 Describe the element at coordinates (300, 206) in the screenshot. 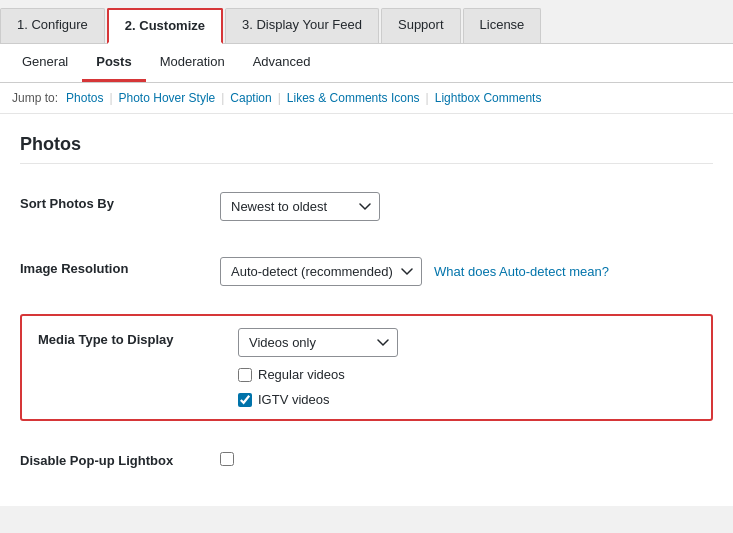

I see `sort-photos-by-select: Newest to oldest Oldest to newest Random` at that location.